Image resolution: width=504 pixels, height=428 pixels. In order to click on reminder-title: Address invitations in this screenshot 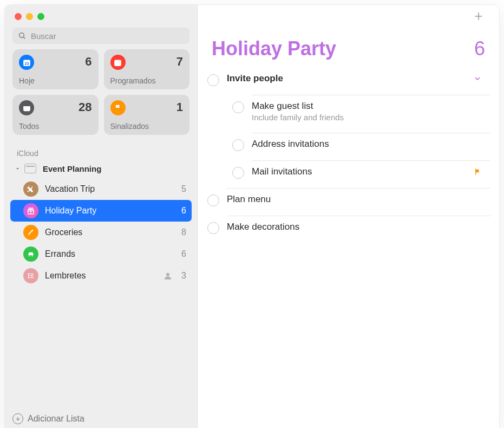, I will do `click(368, 144)`.